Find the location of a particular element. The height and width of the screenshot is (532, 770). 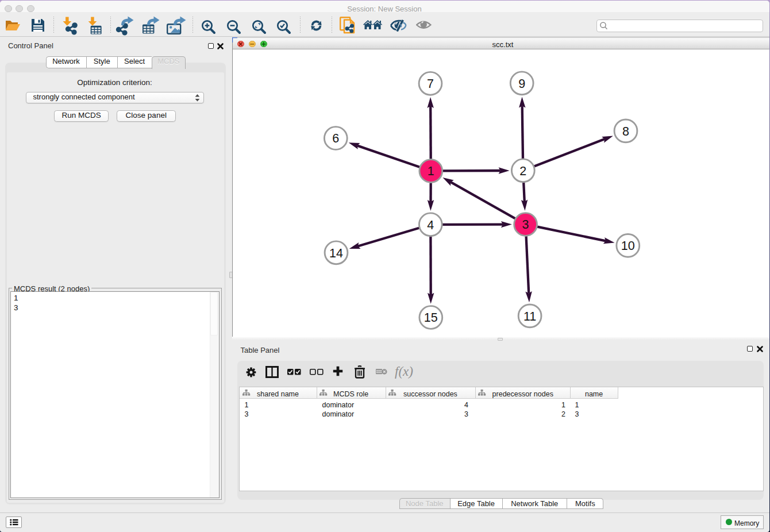

svg-text: 8 is located at coordinates (626, 132).